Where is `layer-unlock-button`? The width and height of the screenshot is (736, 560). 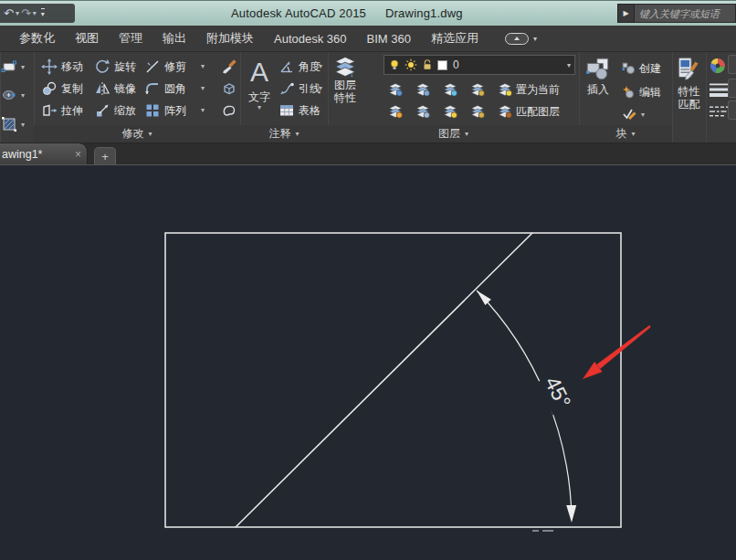
layer-unlock-button is located at coordinates (478, 111).